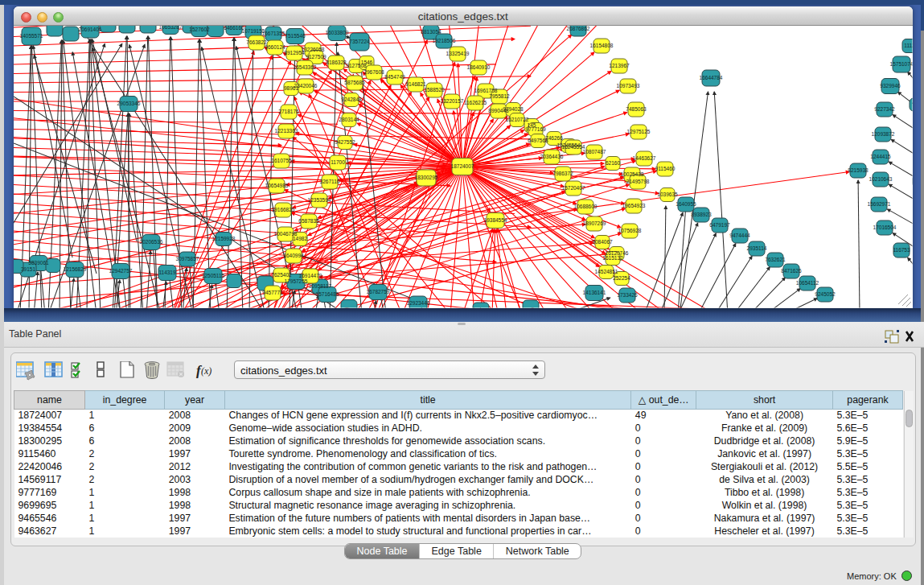 The width and height of the screenshot is (924, 585). What do you see at coordinates (39, 262) in the screenshot?
I see `svg-text: 5839061` at bounding box center [39, 262].